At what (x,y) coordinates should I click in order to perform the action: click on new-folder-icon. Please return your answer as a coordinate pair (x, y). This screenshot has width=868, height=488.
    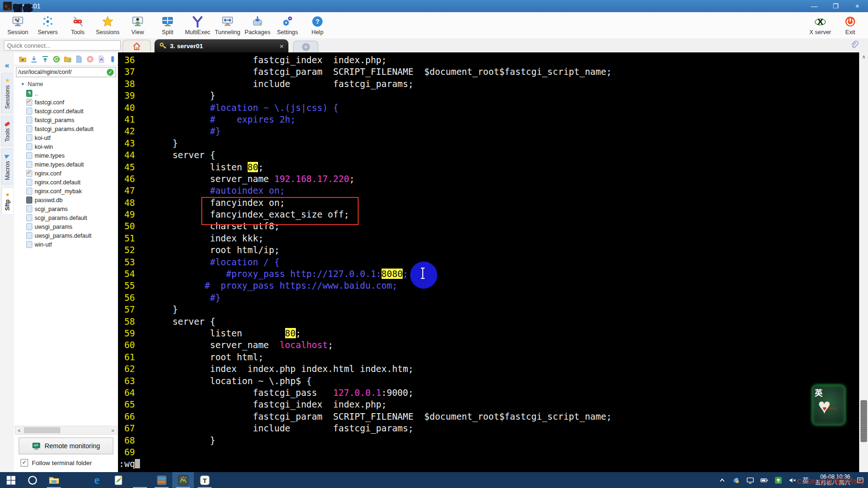
    Looking at the image, I should click on (67, 59).